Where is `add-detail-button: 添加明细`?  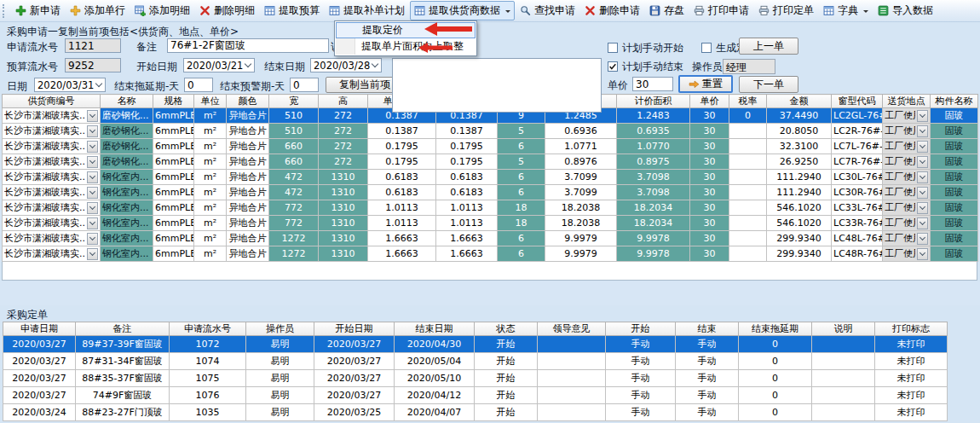
add-detail-button: 添加明细 is located at coordinates (162, 10).